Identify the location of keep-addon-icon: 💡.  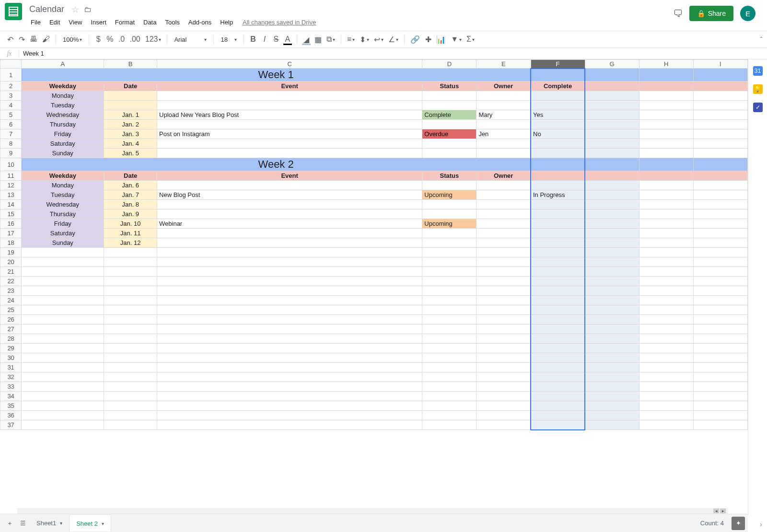
(758, 89).